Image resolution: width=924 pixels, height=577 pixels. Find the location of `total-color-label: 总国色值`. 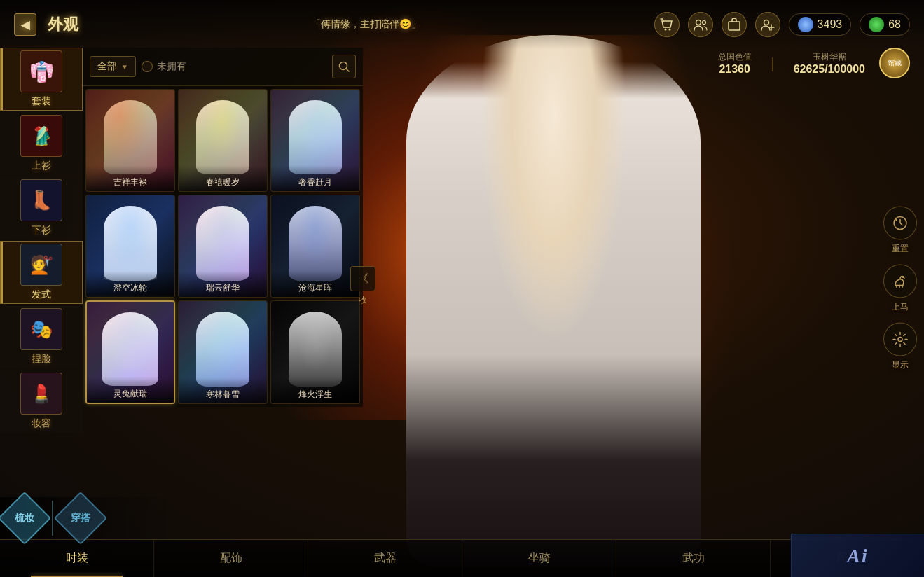

total-color-label: 总国色值 is located at coordinates (735, 57).